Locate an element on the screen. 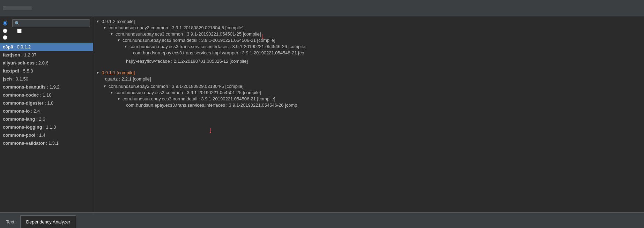 Image resolution: width=644 pixels, height=228 pixels. tree-node-line: ▼0.9.1.2 [compile] is located at coordinates (369, 22).